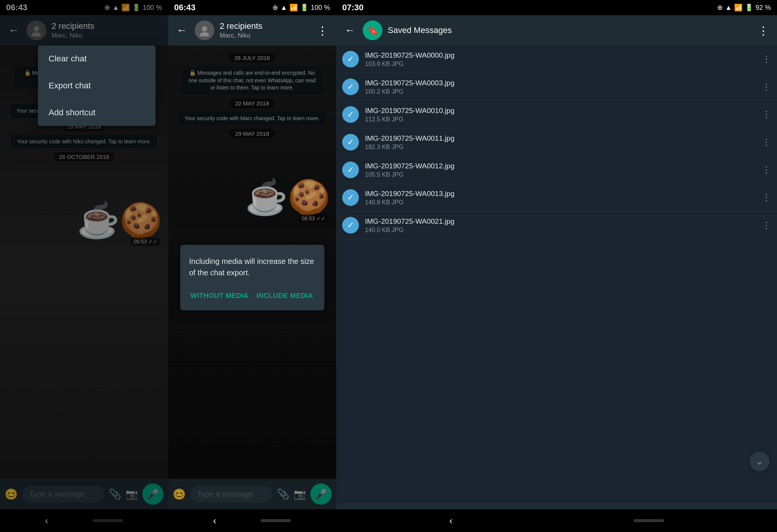 The height and width of the screenshot is (532, 777). What do you see at coordinates (185, 8) in the screenshot?
I see `time-mid: 06:43` at bounding box center [185, 8].